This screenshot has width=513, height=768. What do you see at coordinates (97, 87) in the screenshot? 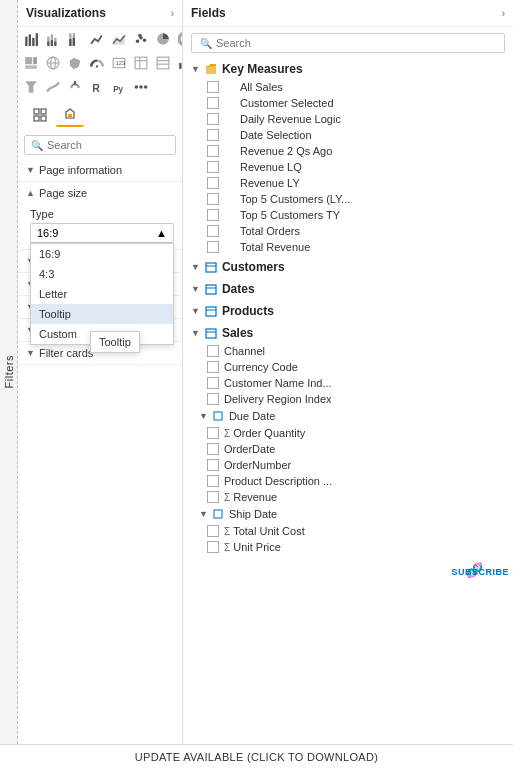
I see `viz-icon-r: R` at bounding box center [97, 87].